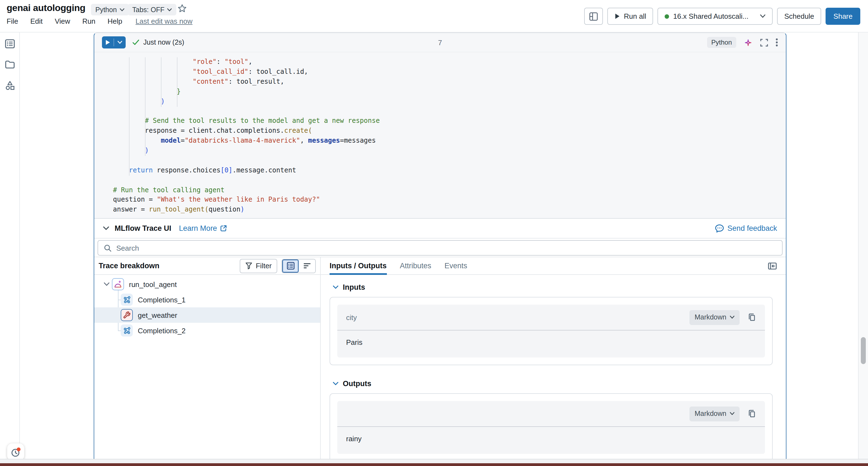  Describe the element at coordinates (450, 171) in the screenshot. I see `code-line: return response.choices[0].message.conte…` at that location.